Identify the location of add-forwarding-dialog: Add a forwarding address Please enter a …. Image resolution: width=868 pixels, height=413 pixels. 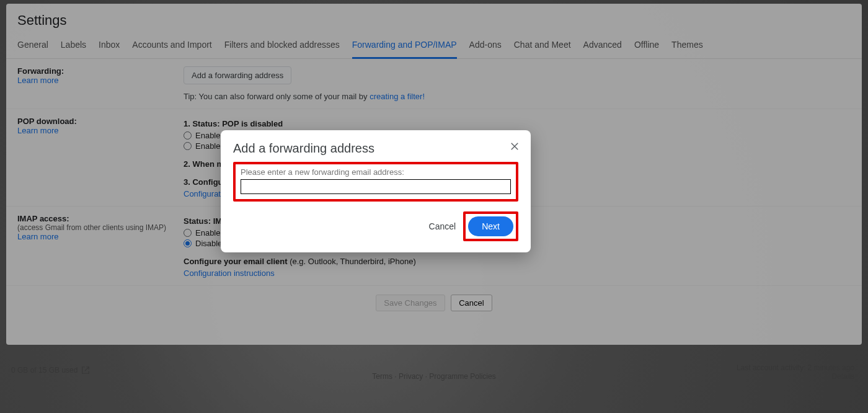
(376, 191).